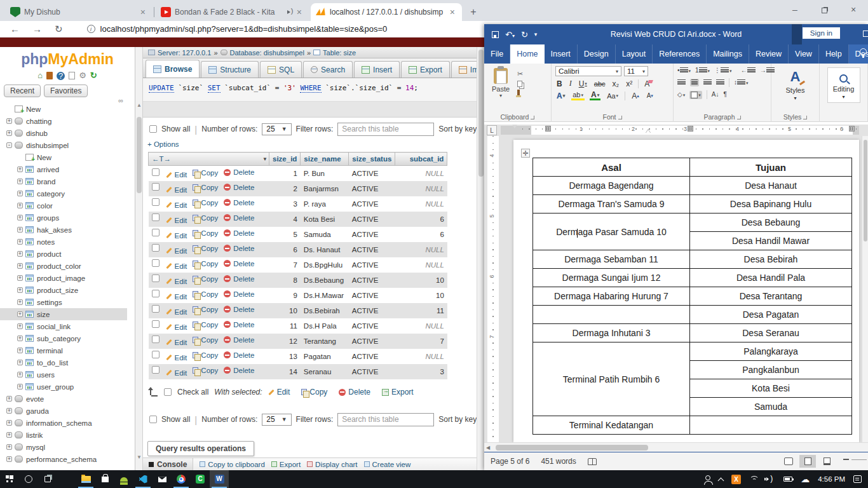 The width and height of the screenshot is (868, 488). Describe the element at coordinates (611, 315) in the screenshot. I see `doc-table-cell` at that location.